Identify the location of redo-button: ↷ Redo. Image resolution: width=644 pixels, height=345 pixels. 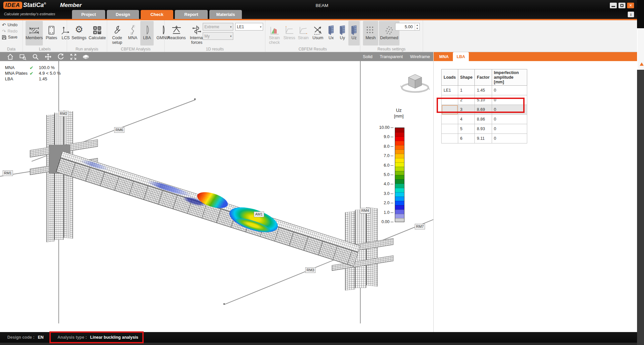
(10, 31).